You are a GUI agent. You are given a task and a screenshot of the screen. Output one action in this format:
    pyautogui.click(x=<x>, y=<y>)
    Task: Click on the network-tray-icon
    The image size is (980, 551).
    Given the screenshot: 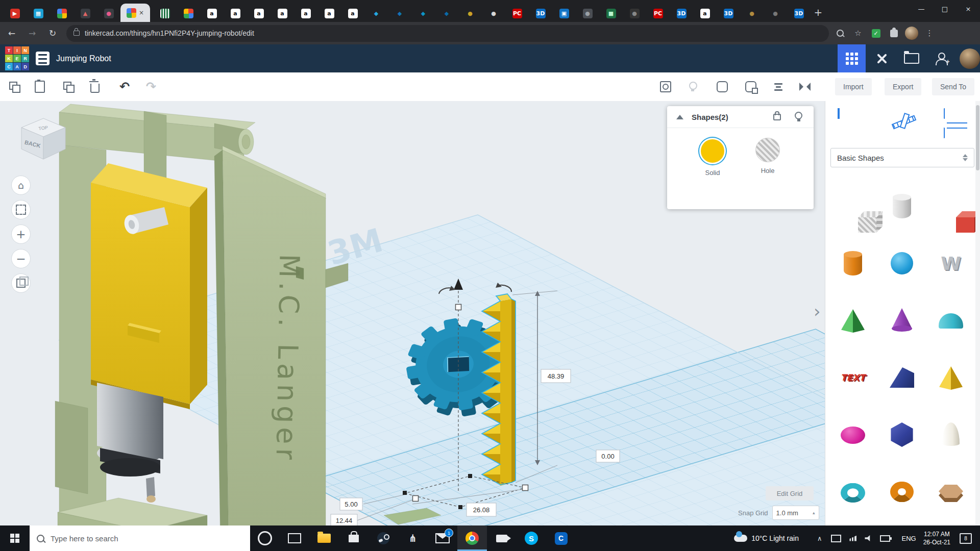 What is the action you would take?
    pyautogui.click(x=853, y=539)
    